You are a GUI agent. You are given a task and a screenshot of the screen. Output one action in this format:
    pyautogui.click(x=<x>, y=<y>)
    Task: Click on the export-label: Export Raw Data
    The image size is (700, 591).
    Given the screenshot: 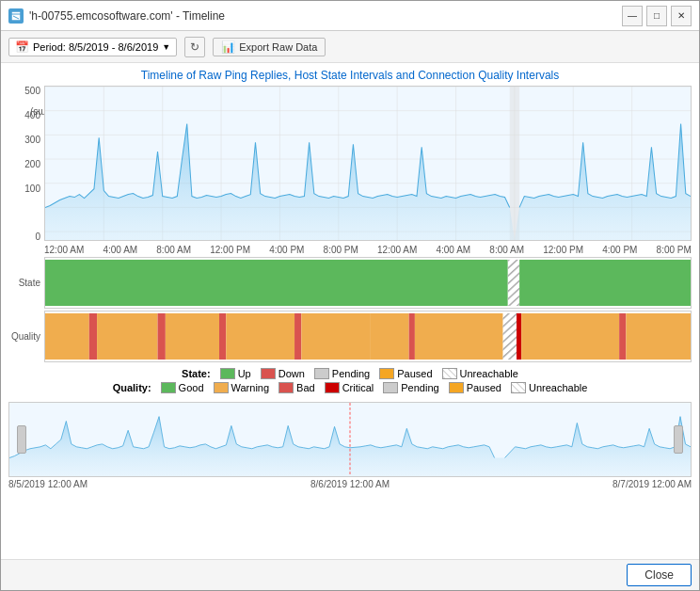 What is the action you would take?
    pyautogui.click(x=278, y=47)
    